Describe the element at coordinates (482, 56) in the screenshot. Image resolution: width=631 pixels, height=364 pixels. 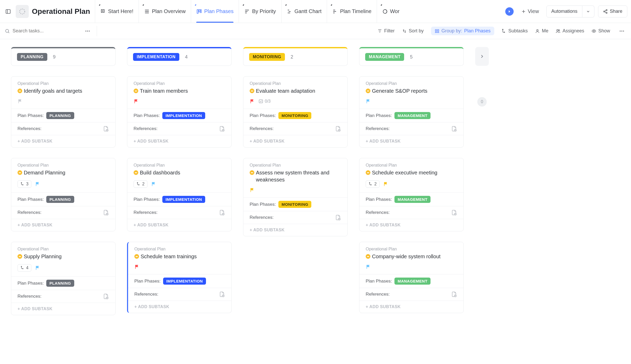
I see `scroll-columns-right` at that location.